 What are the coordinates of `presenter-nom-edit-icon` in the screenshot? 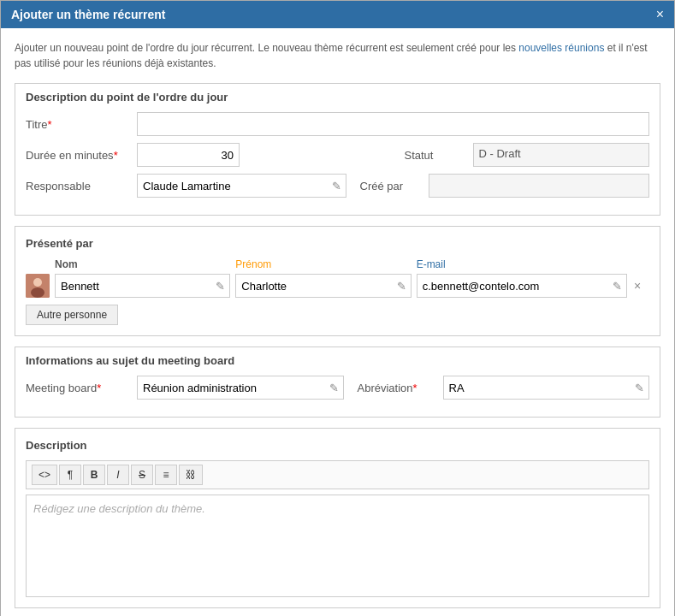 It's located at (221, 286).